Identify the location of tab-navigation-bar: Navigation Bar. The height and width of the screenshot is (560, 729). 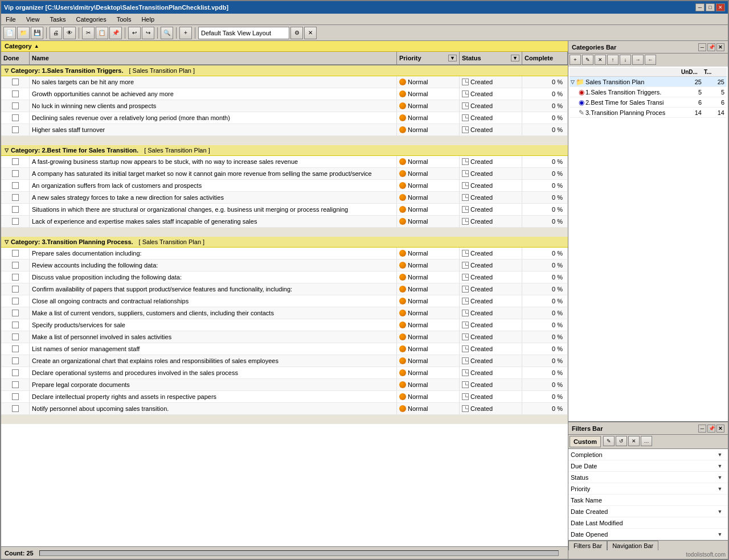
(633, 545).